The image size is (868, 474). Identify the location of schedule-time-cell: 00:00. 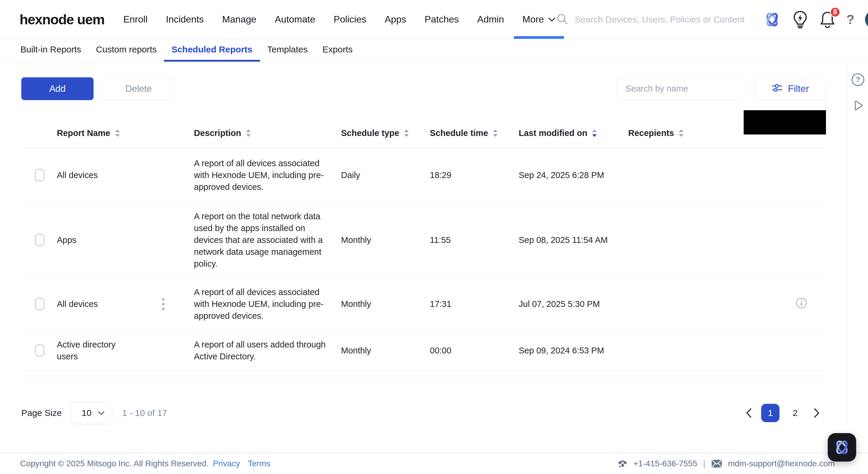
(474, 351).